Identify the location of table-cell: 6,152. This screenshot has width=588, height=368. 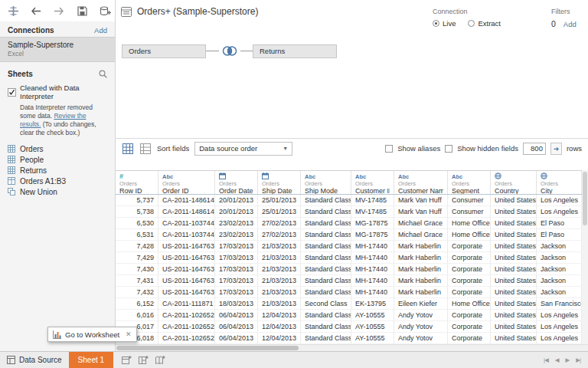
(137, 304).